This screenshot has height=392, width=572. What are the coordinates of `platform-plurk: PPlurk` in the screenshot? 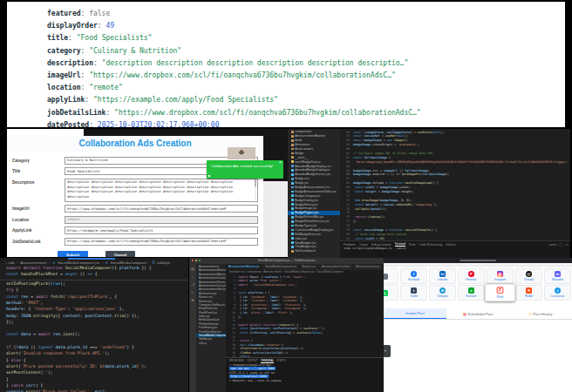 It's located at (500, 293).